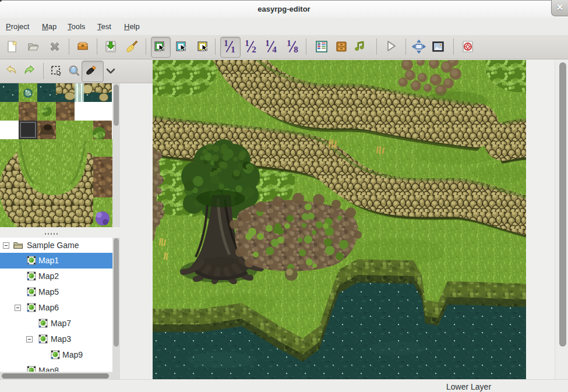 Image resolution: width=568 pixels, height=392 pixels. I want to click on svg-text: 2, so click(254, 50).